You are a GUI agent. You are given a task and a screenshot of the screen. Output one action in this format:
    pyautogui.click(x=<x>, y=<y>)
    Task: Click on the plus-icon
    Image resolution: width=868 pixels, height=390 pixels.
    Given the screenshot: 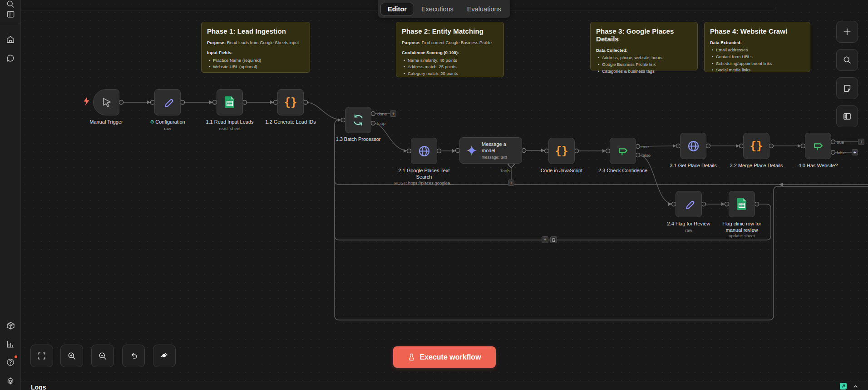 What is the action you would take?
    pyautogui.click(x=847, y=32)
    